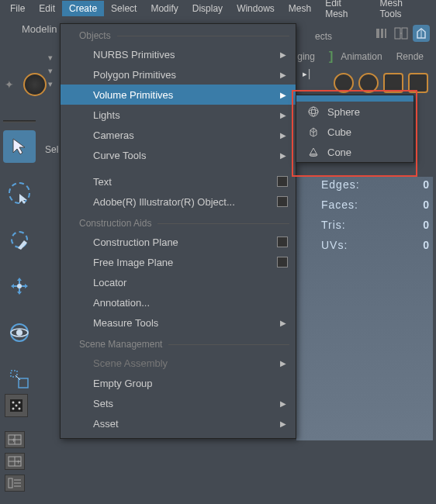 The image size is (436, 504). What do you see at coordinates (178, 74) in the screenshot?
I see `item-polygon-primitives: Polygon Primitives▶` at bounding box center [178, 74].